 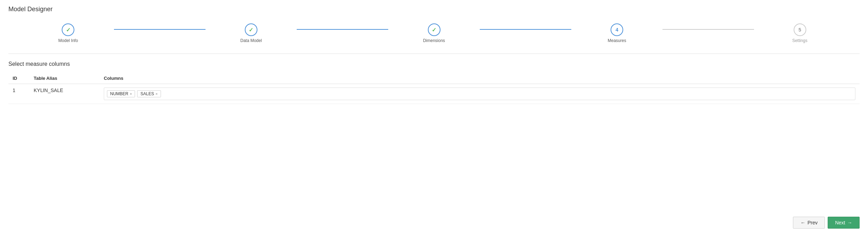 I want to click on check-icon-3: ✓, so click(x=434, y=30).